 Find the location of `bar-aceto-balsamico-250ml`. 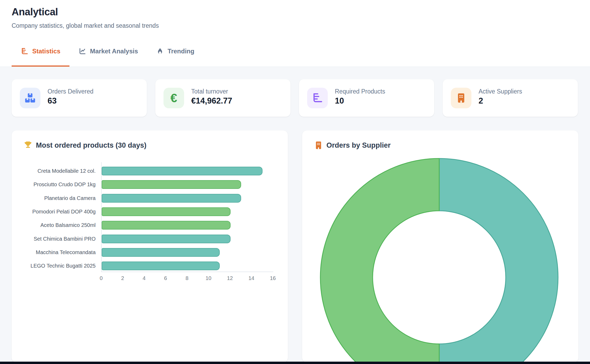

bar-aceto-balsamico-250ml is located at coordinates (166, 225).